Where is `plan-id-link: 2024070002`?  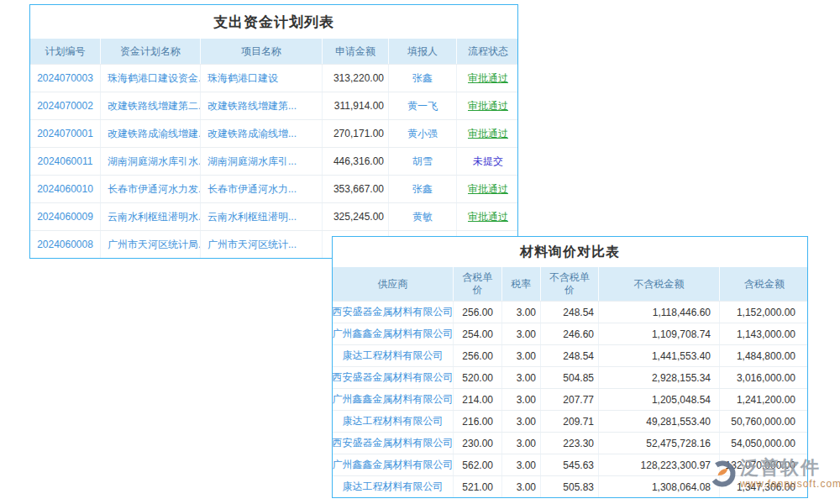 plan-id-link: 2024070002 is located at coordinates (66, 106).